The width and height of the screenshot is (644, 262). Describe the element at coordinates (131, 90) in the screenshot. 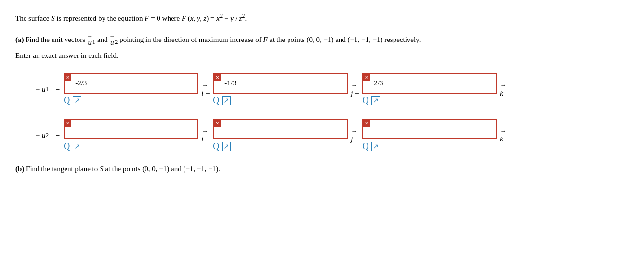

I see `u1-field1-group: ✕ Q ↗` at that location.